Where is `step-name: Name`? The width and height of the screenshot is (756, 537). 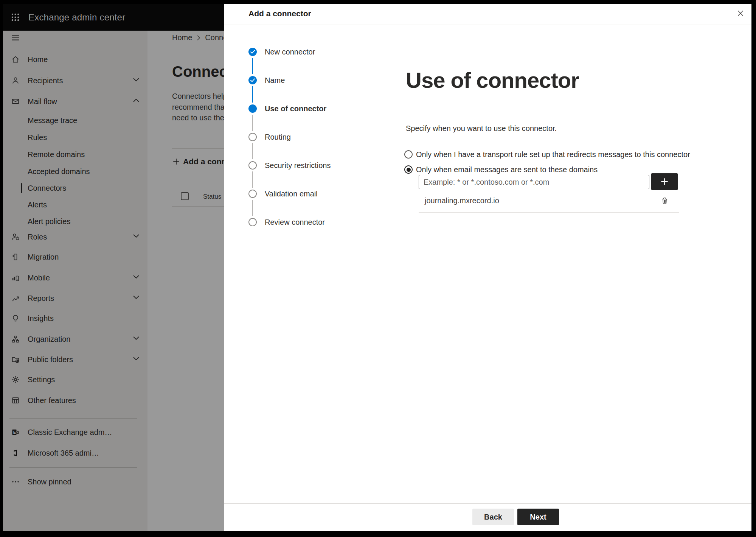 step-name: Name is located at coordinates (302, 80).